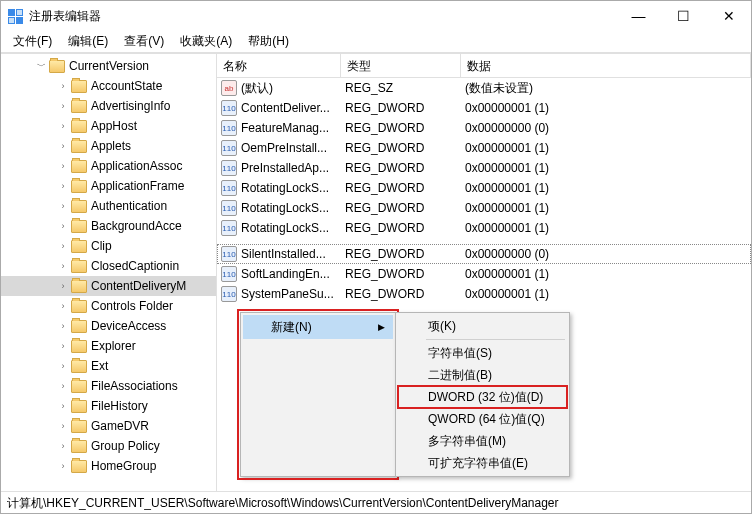  What do you see at coordinates (482, 463) in the screenshot?
I see `ctx-expandstring: 可扩充字符串值(E)` at bounding box center [482, 463].